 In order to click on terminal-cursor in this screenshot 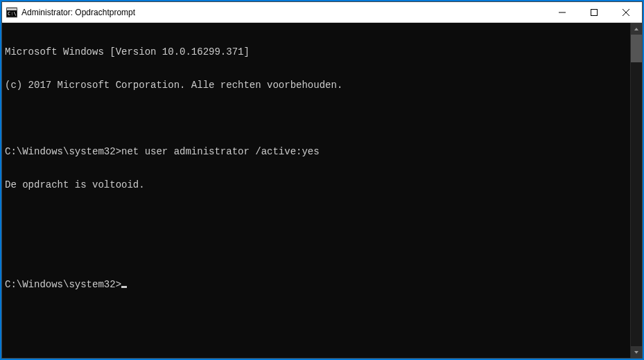, I will do `click(124, 287)`.